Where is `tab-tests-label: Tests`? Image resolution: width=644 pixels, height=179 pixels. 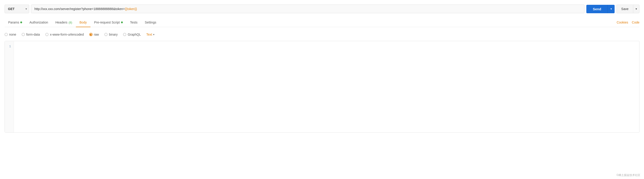 tab-tests-label: Tests is located at coordinates (134, 23).